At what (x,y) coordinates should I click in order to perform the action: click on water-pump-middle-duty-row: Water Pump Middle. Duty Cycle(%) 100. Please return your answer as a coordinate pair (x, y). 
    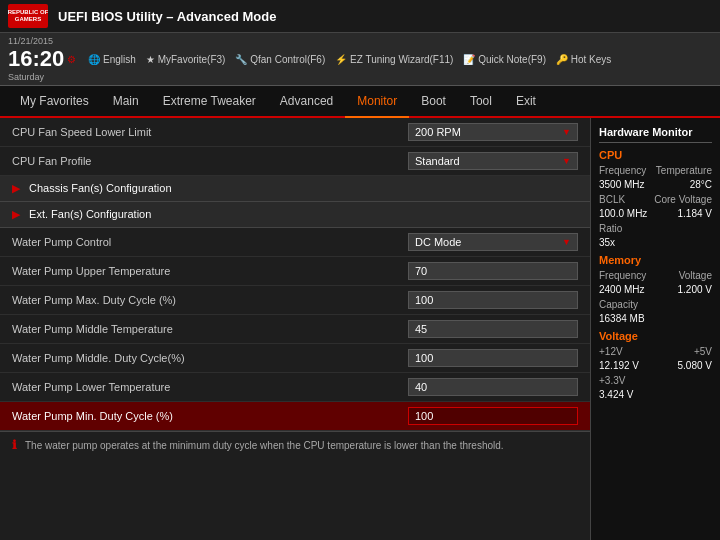
    Looking at the image, I should click on (295, 358).